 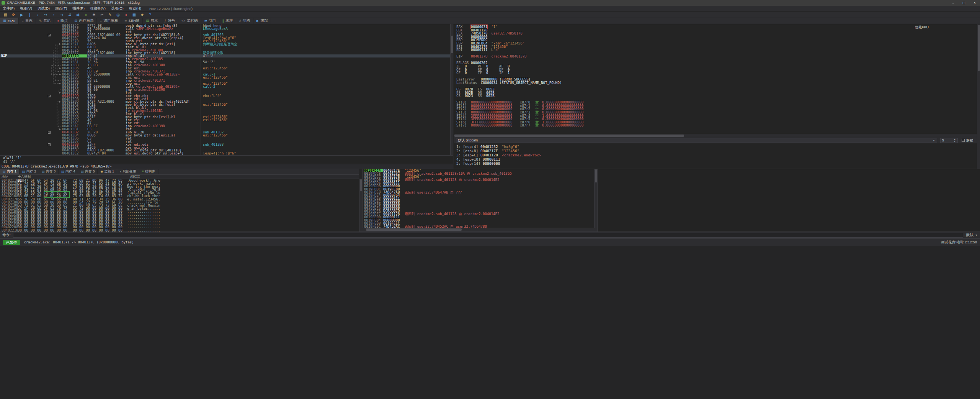 I want to click on arg-row: 2: [esp+8] 0040217E"123456", so click(x=717, y=151).